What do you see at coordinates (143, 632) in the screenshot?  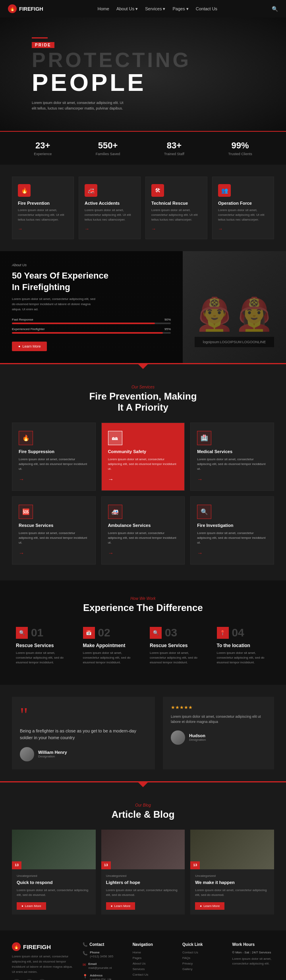 I see `how-we-work-section: How We Work Experience The Difference 🔍 …` at bounding box center [143, 632].